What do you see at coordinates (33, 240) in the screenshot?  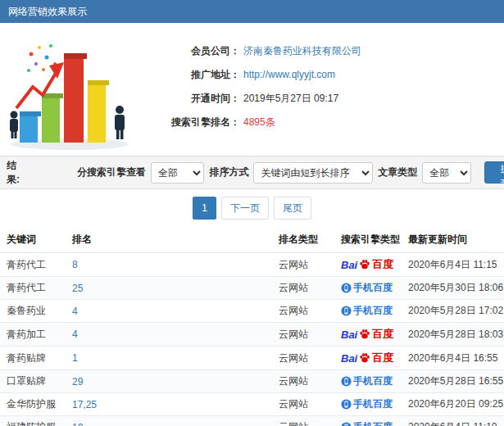 I see `col-keyword: 关键词` at bounding box center [33, 240].